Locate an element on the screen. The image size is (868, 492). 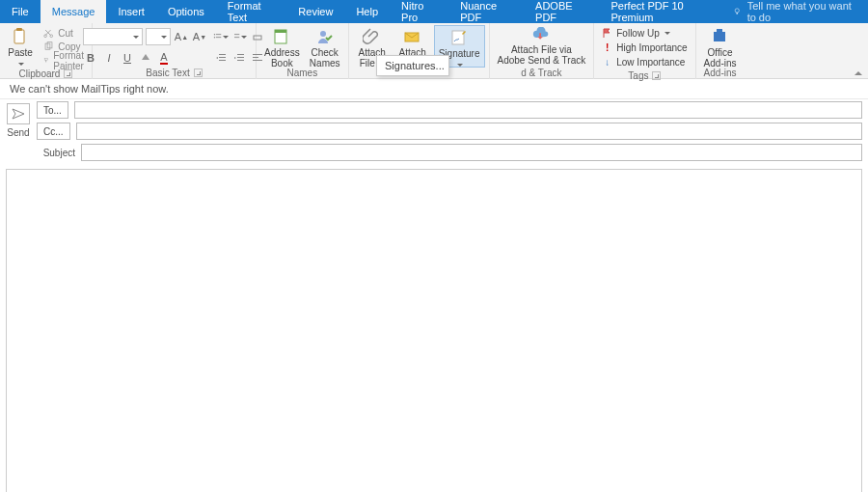
adobe-send-track-button: Attach File via Adobe Send & Track is located at coordinates (542, 46).